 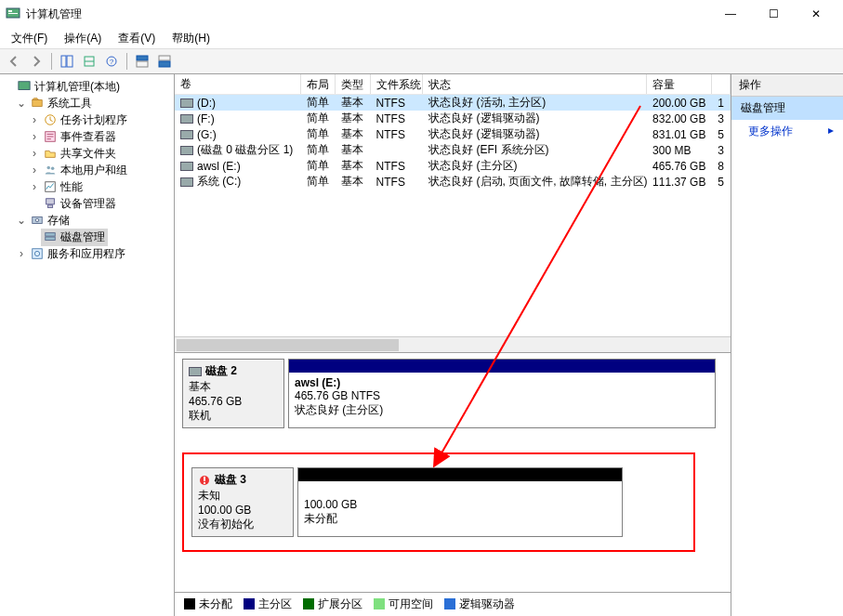 I want to click on sw-logical, so click(x=450, y=604).